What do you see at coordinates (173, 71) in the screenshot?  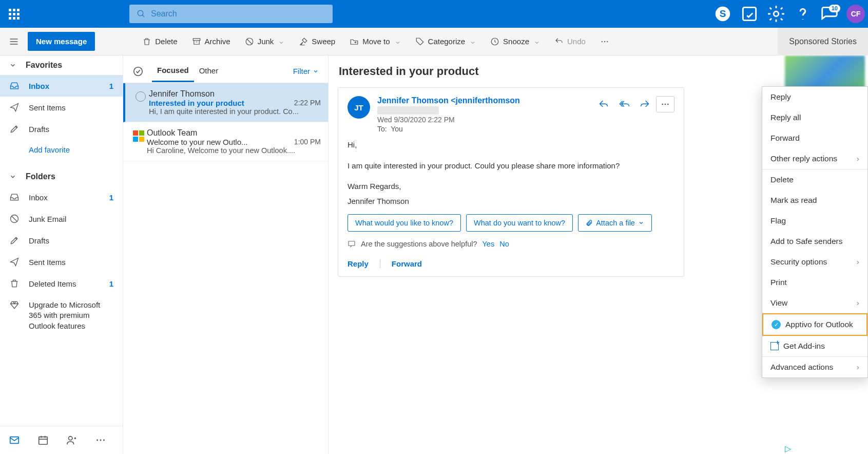 I see `tab-focused: Focused` at bounding box center [173, 71].